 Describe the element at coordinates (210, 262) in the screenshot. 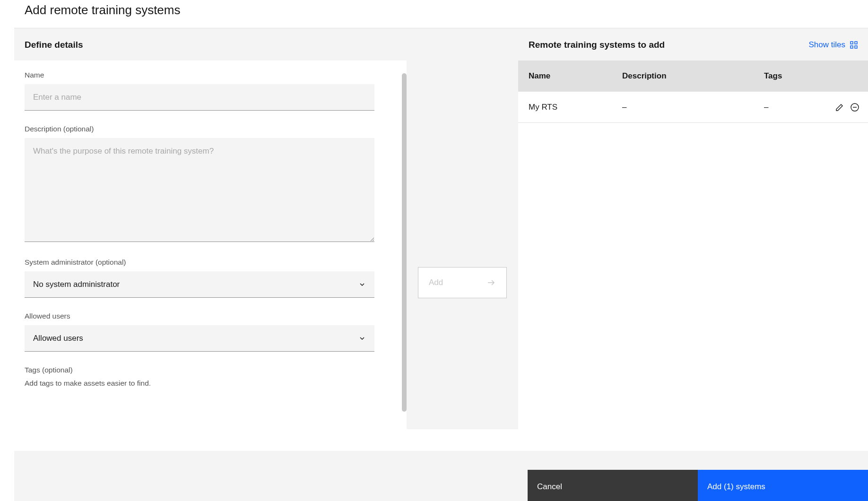

I see `sysadmin-label: System administrator (optional)` at that location.